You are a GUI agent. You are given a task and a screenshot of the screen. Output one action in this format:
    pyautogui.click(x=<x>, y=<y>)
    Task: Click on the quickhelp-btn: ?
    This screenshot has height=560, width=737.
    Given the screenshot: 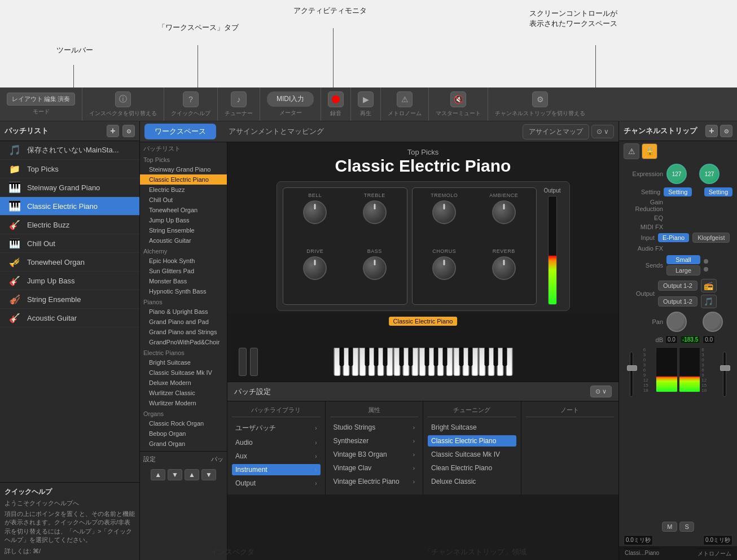 What is the action you would take?
    pyautogui.click(x=191, y=99)
    